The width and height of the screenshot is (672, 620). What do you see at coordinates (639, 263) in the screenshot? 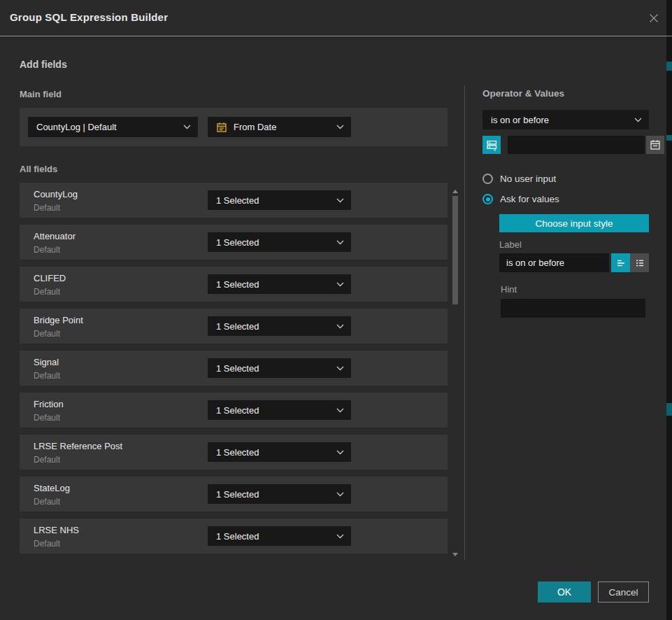
I see `label-style-list-button` at bounding box center [639, 263].